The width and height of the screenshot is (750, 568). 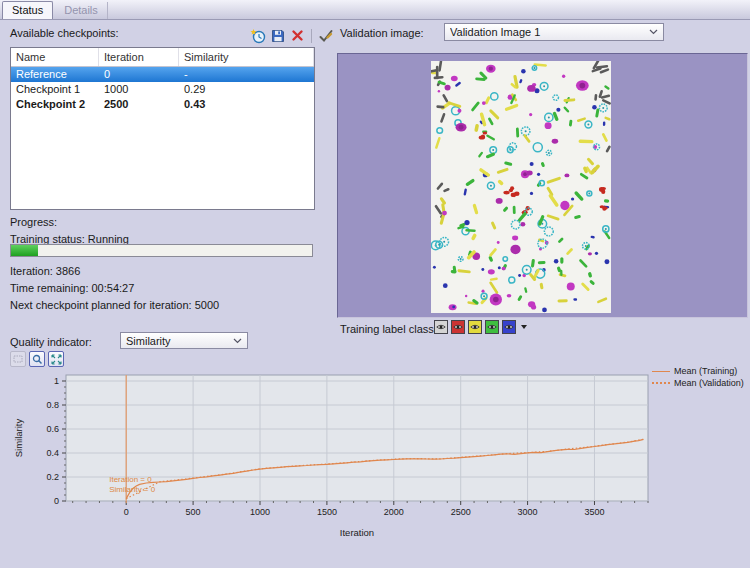 What do you see at coordinates (180, 341) in the screenshot?
I see `quality-indicator-selected: Similarity` at bounding box center [180, 341].